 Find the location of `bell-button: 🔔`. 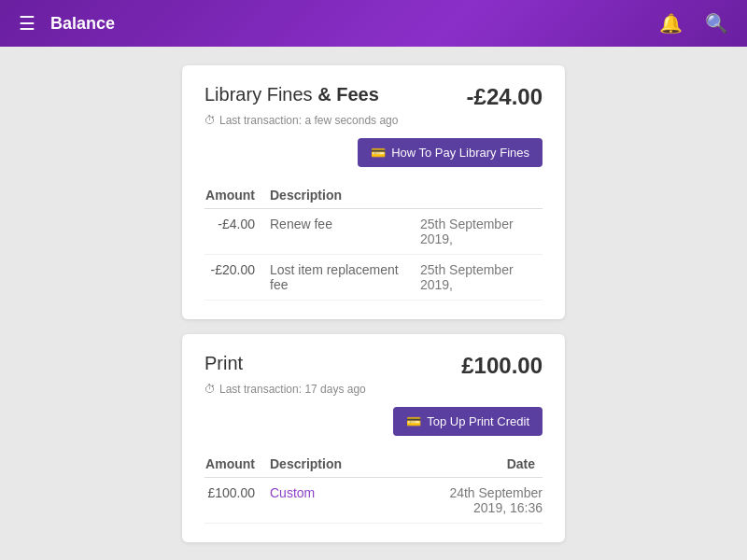

bell-button: 🔔 is located at coordinates (670, 23).